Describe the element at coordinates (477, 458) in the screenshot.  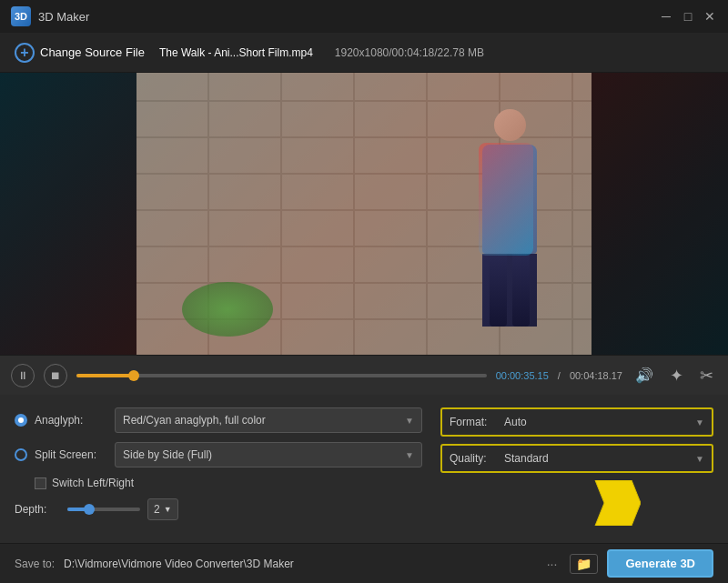
I see `quality-label: Quality:` at that location.